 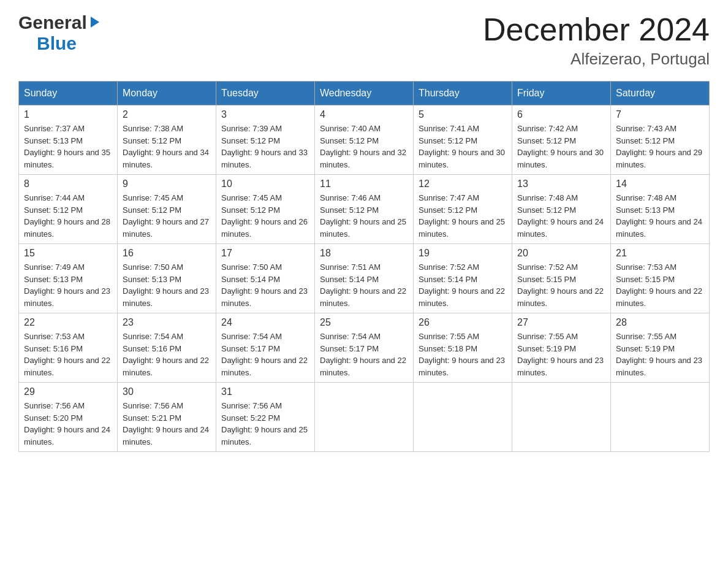 What do you see at coordinates (463, 184) in the screenshot?
I see `day-number: 12` at bounding box center [463, 184].